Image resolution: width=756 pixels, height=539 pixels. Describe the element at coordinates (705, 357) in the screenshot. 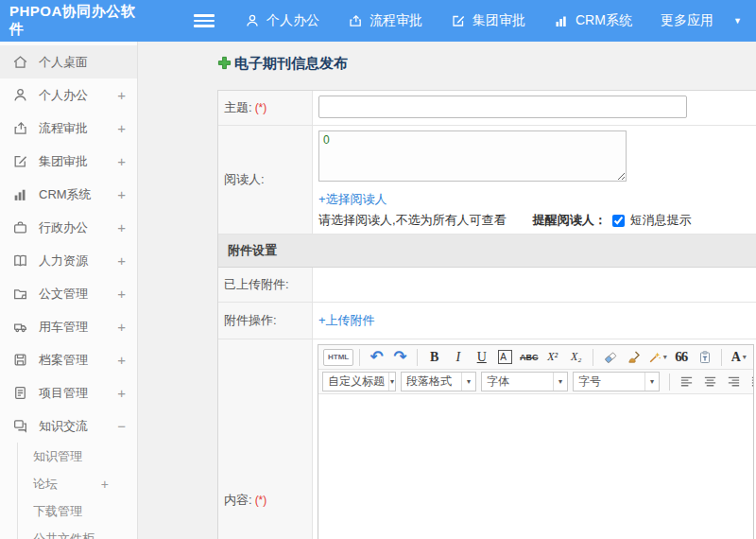

I see `paste-text-button` at that location.